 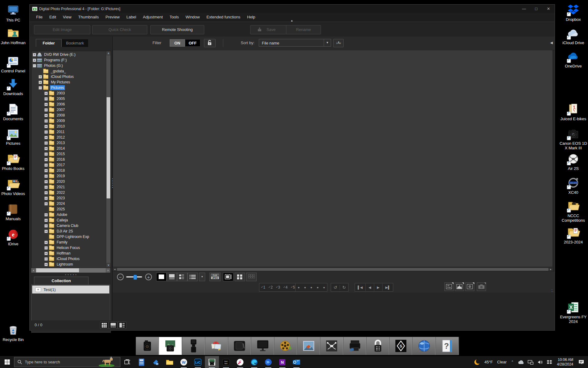 What do you see at coordinates (573, 12) in the screenshot?
I see `desktop-icon-dropbox: Dropbox` at bounding box center [573, 12].